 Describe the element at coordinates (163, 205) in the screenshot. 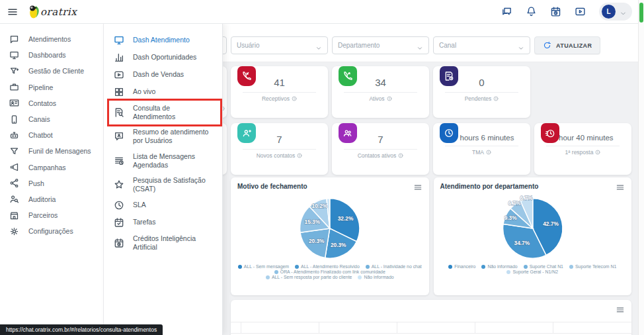

I see `submenu-item: SLA` at that location.